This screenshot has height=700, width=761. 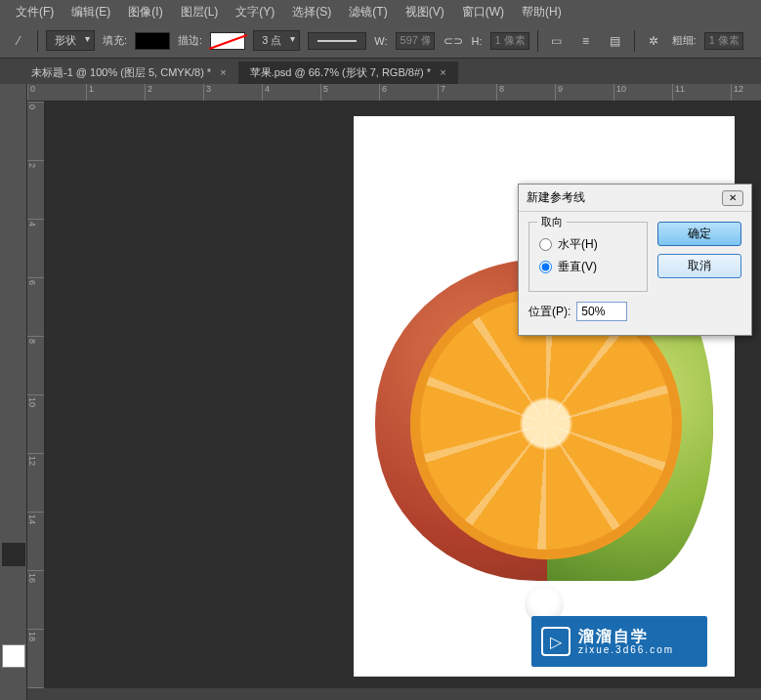 I want to click on link-wh-icon: ⊂⊃, so click(x=453, y=41).